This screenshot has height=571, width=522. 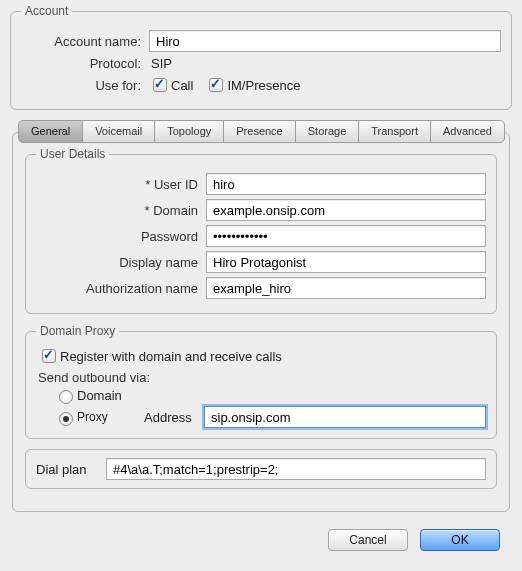 What do you see at coordinates (346, 184) in the screenshot?
I see `userid-input` at bounding box center [346, 184].